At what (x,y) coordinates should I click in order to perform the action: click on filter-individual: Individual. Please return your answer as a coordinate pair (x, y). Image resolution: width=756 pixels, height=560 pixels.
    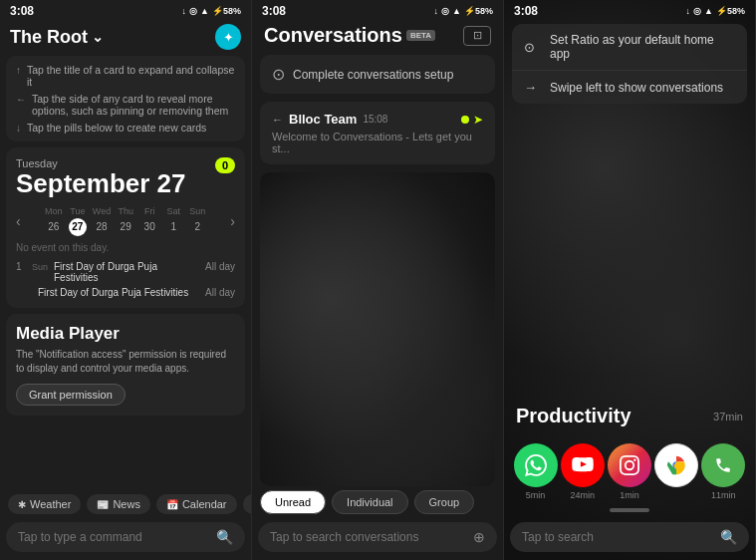
    Looking at the image, I should click on (370, 502).